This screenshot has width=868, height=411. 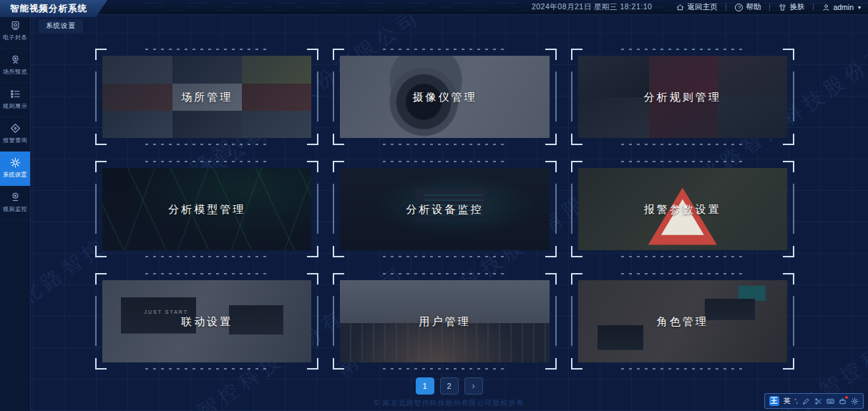 I want to click on user-menu: admin ▾, so click(x=842, y=7).